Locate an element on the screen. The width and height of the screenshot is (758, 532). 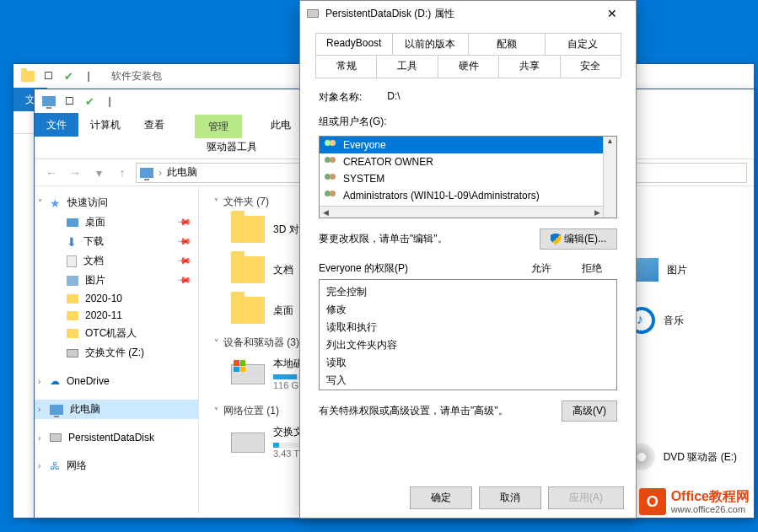
tab-view: 查看 is located at coordinates (154, 125).